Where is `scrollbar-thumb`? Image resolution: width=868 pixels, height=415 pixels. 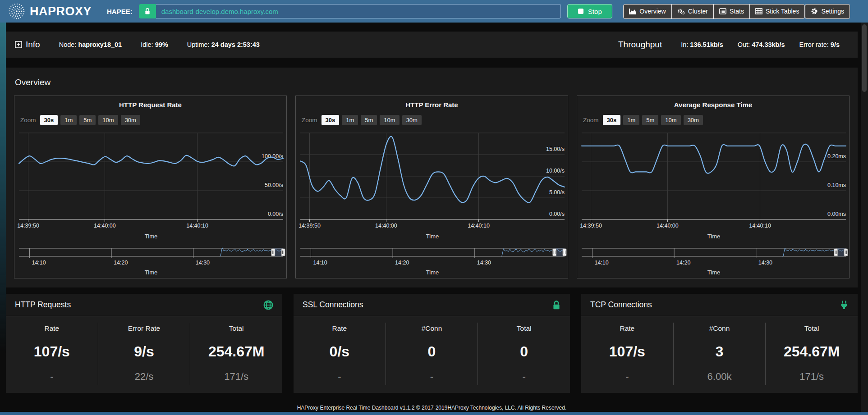 scrollbar-thumb is located at coordinates (864, 58).